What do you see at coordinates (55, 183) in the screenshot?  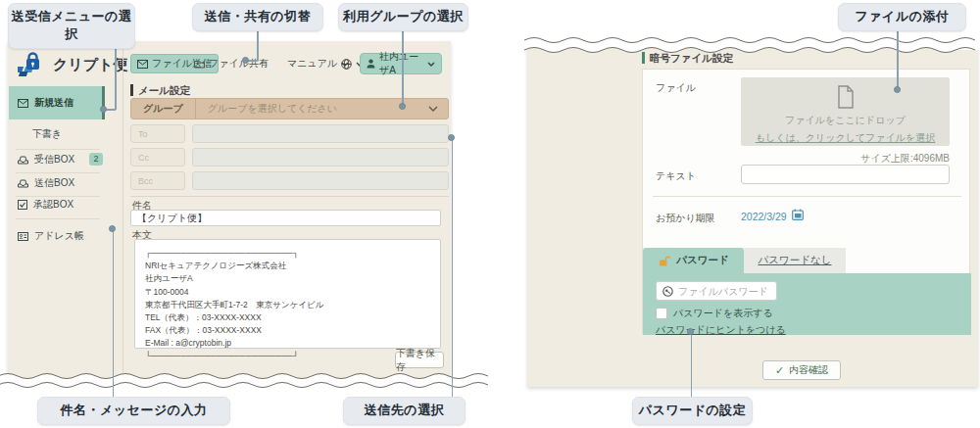 I see `sidebar-item-label: 送信BOX` at bounding box center [55, 183].